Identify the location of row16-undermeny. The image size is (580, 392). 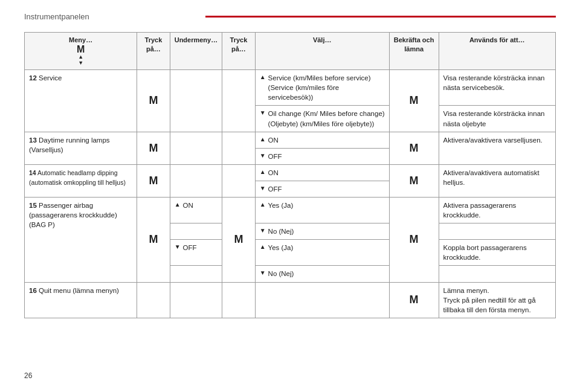
(196, 300).